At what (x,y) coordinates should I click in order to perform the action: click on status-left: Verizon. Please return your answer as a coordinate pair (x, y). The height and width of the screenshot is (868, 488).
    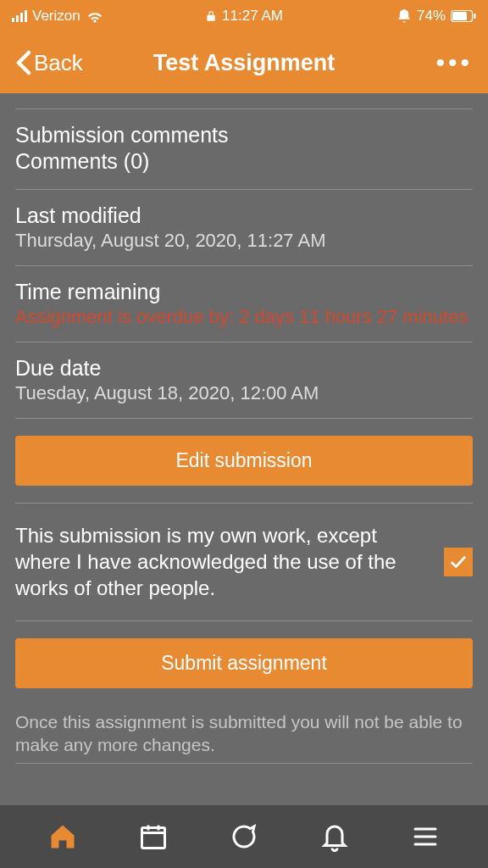
    Looking at the image, I should click on (58, 16).